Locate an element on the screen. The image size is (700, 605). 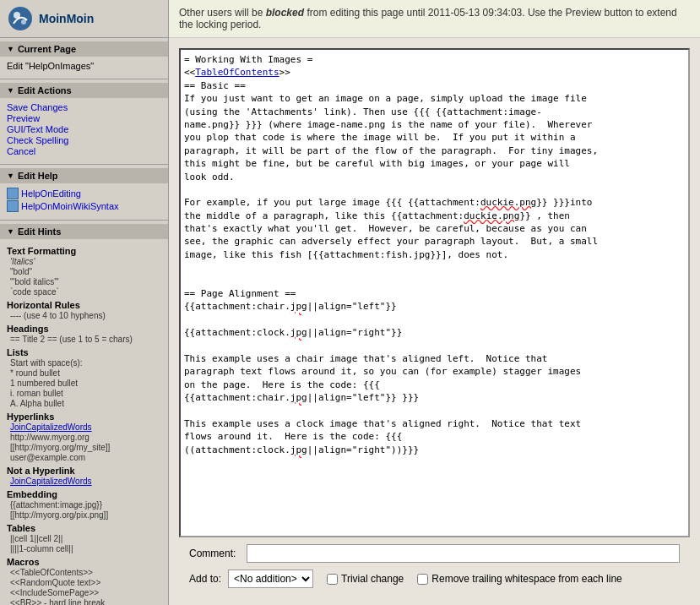
help-on-editing-icon is located at coordinates (13, 193).